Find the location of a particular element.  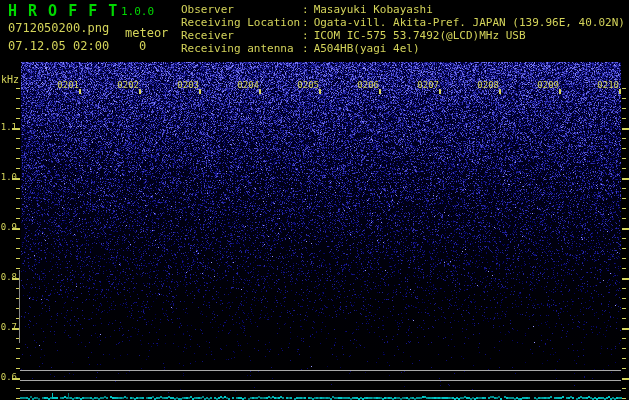

freq-tick-label: 1.0 is located at coordinates (8, 177).